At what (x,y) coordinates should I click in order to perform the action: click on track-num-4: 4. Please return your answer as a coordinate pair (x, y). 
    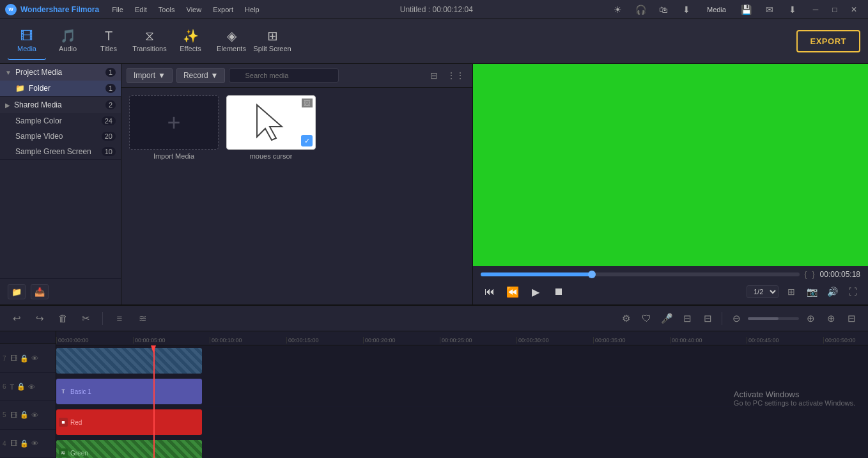
    Looking at the image, I should click on (4, 444).